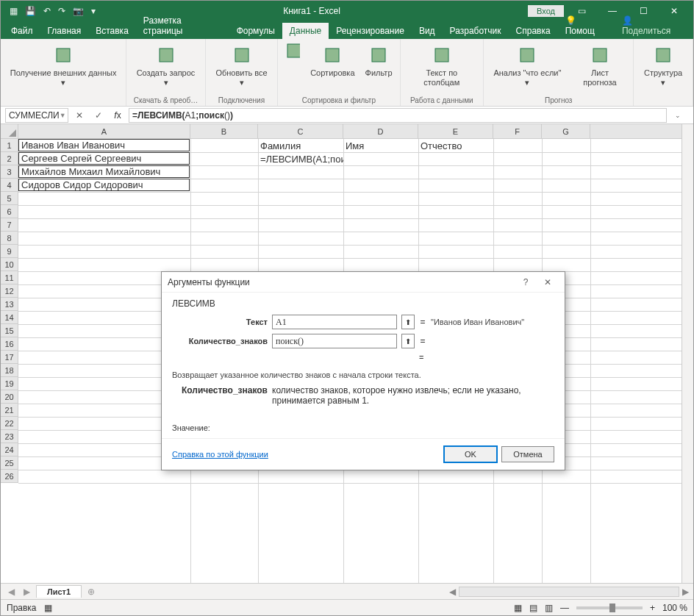 This screenshot has height=616, width=694. Describe the element at coordinates (9, 410) in the screenshot. I see `row-header-21: 21` at that location.